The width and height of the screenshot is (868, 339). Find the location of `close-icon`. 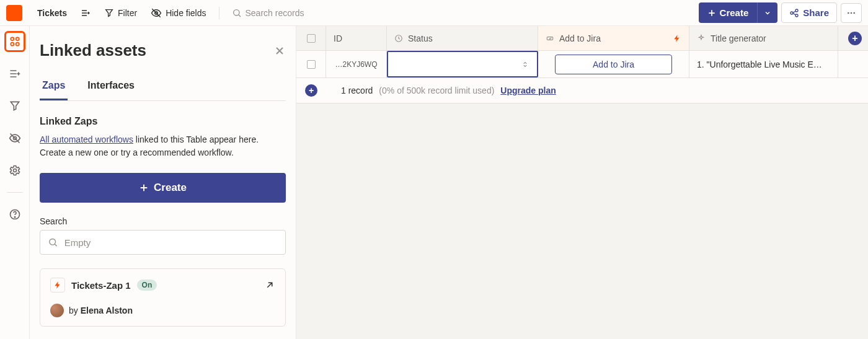

close-icon is located at coordinates (280, 51).